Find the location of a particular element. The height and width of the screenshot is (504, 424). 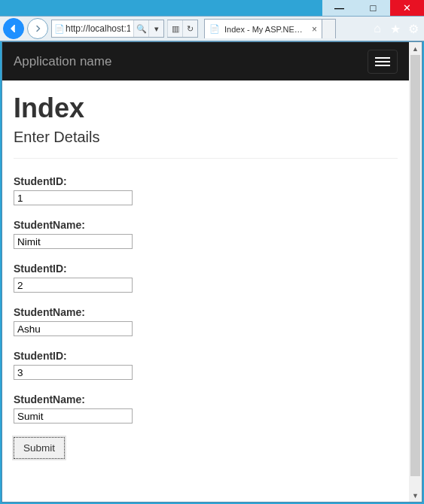

maximize-button: □ is located at coordinates (374, 8).